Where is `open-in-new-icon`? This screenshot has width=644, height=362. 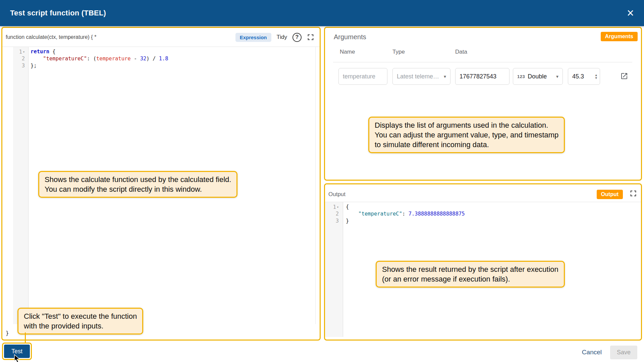 open-in-new-icon is located at coordinates (624, 77).